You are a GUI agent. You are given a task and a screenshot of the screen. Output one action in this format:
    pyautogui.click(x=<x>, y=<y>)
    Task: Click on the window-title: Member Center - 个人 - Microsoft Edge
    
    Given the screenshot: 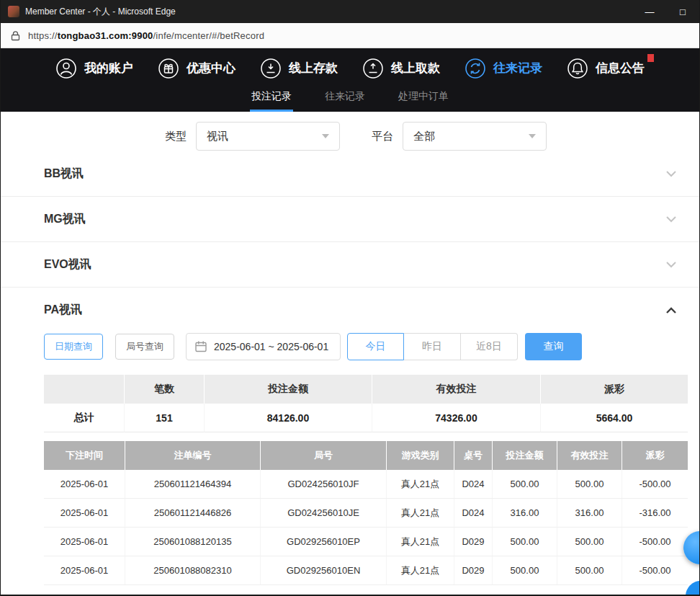 What is the action you would take?
    pyautogui.click(x=101, y=12)
    